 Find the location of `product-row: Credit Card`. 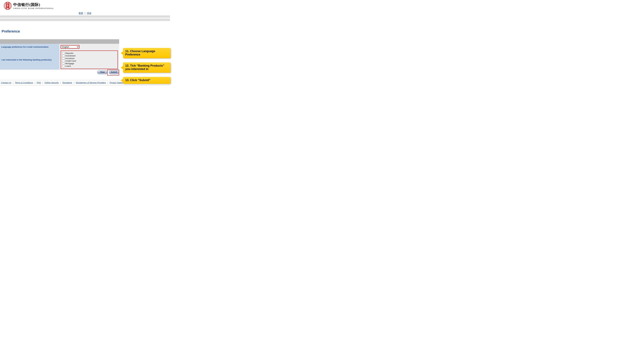

product-row: Credit Card is located at coordinates (89, 61).